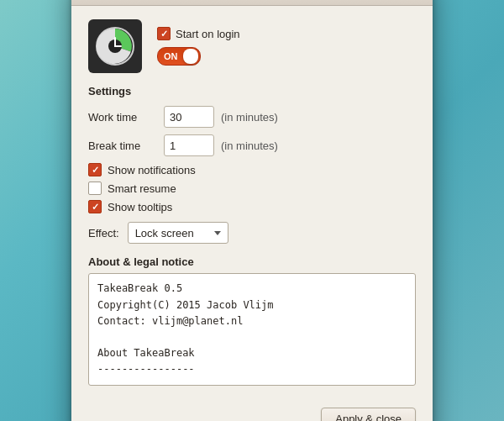  I want to click on about-text: TakeaBreak 0.5 Copyright(C) 2015 Jacob V…, so click(252, 329).